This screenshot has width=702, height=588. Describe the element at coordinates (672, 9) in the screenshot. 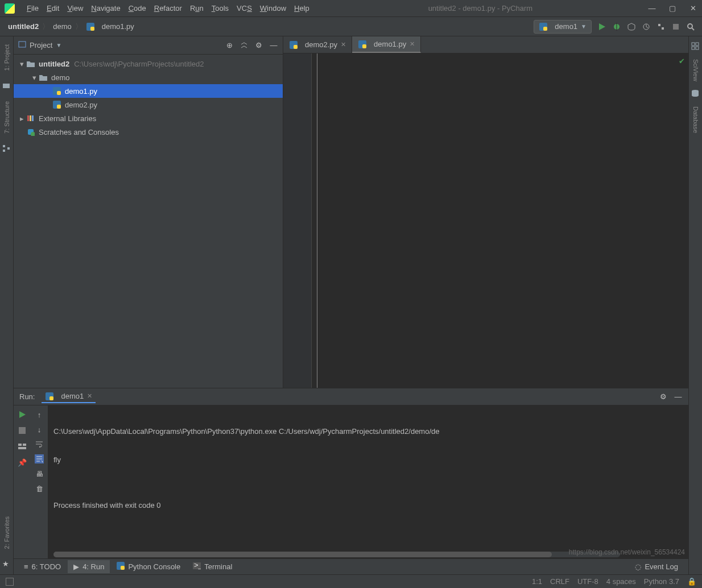

I see `maximize-button: ▢` at that location.